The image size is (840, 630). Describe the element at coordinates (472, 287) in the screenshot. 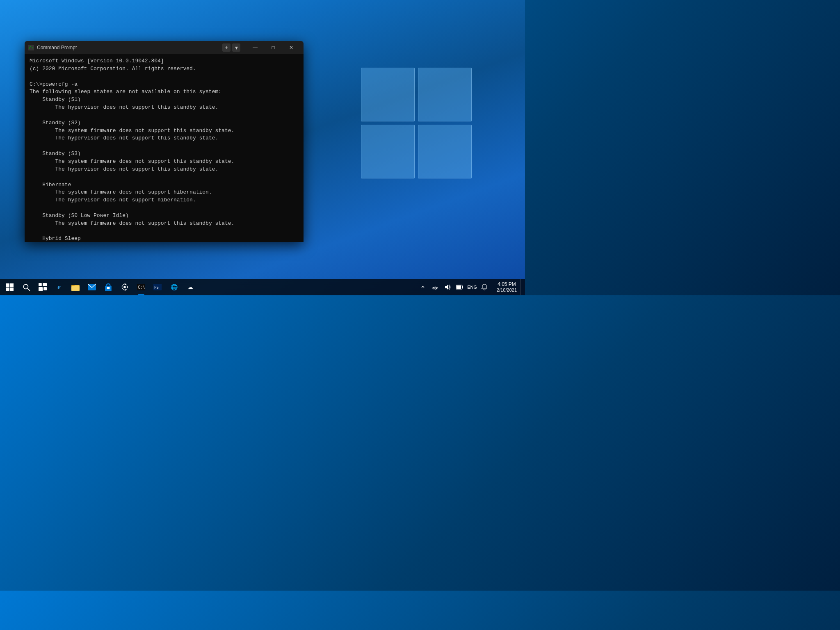

I see `tray-language: ENG` at that location.